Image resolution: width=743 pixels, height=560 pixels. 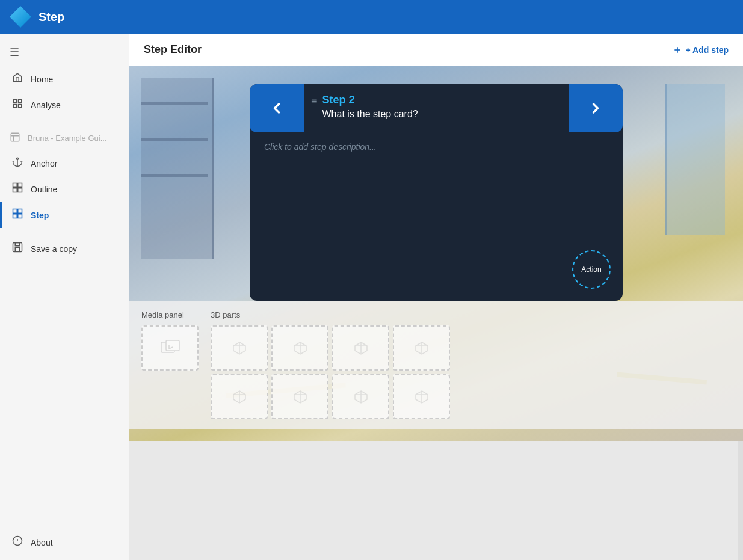 What do you see at coordinates (170, 348) in the screenshot?
I see `media-panel-grid` at bounding box center [170, 348].